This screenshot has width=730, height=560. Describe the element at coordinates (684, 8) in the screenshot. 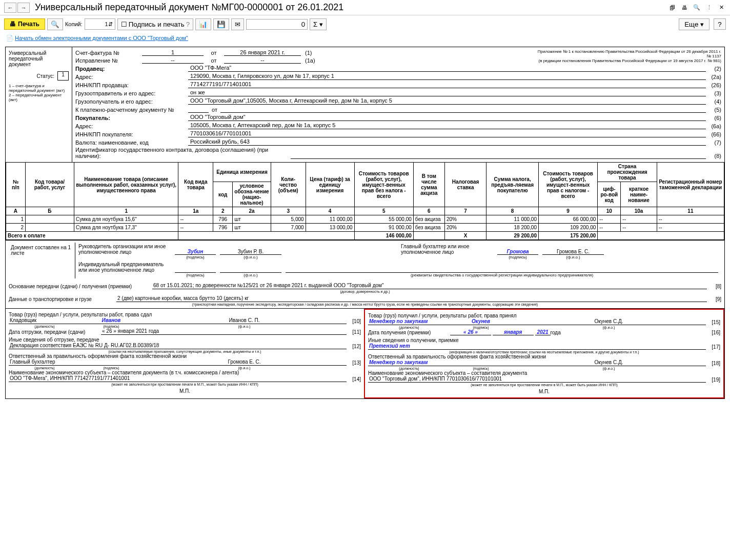

I see `print-icon: 🖶` at that location.